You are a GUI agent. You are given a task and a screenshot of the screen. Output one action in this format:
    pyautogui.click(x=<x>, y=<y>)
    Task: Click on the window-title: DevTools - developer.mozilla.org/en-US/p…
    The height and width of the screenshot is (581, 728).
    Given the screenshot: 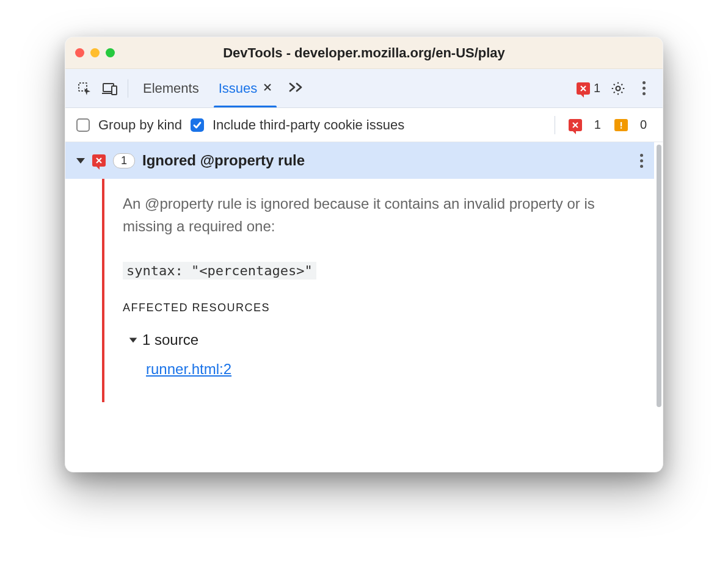 What is the action you would take?
    pyautogui.click(x=364, y=53)
    